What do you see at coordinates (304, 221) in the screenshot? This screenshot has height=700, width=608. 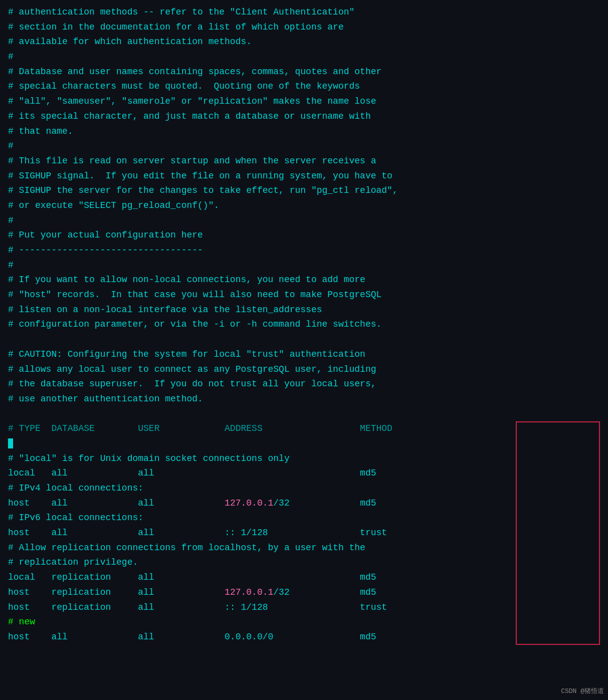 I see `line-15: #` at bounding box center [304, 221].